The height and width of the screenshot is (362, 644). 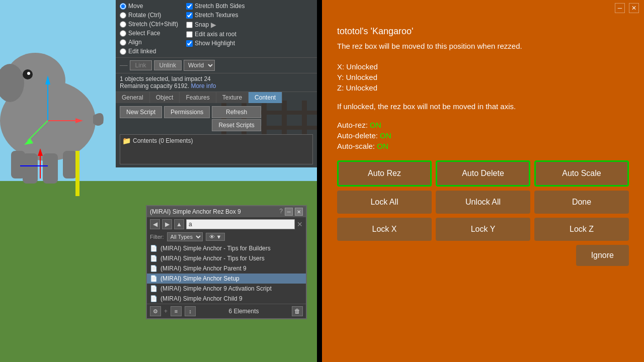 What do you see at coordinates (215, 237) in the screenshot?
I see `visibility-toggle-button: 👁 ▼` at bounding box center [215, 237].